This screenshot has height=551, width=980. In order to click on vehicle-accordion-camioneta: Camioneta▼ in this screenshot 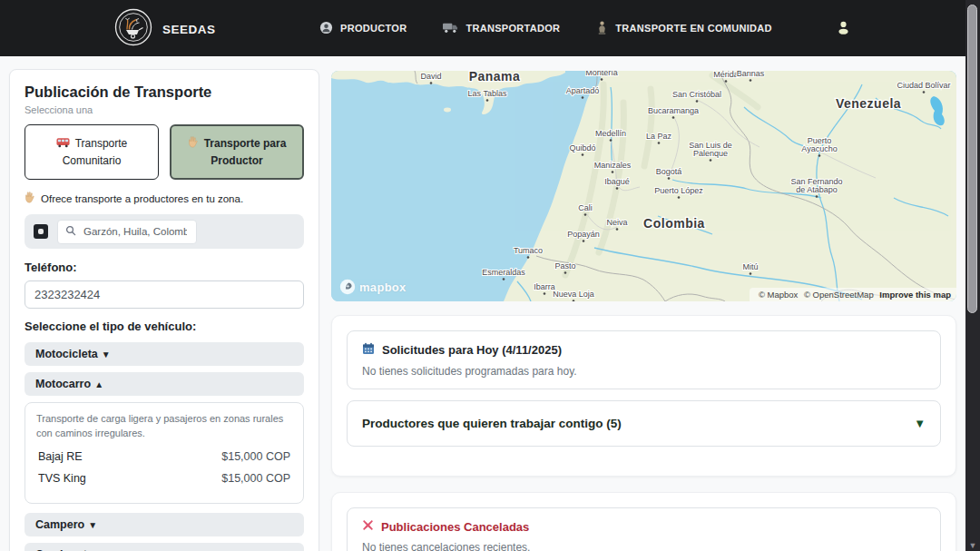, I will do `click(164, 546)`.